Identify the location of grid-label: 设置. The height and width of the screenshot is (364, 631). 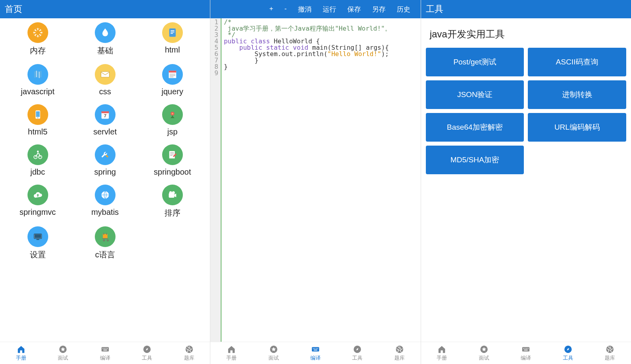
(38, 255).